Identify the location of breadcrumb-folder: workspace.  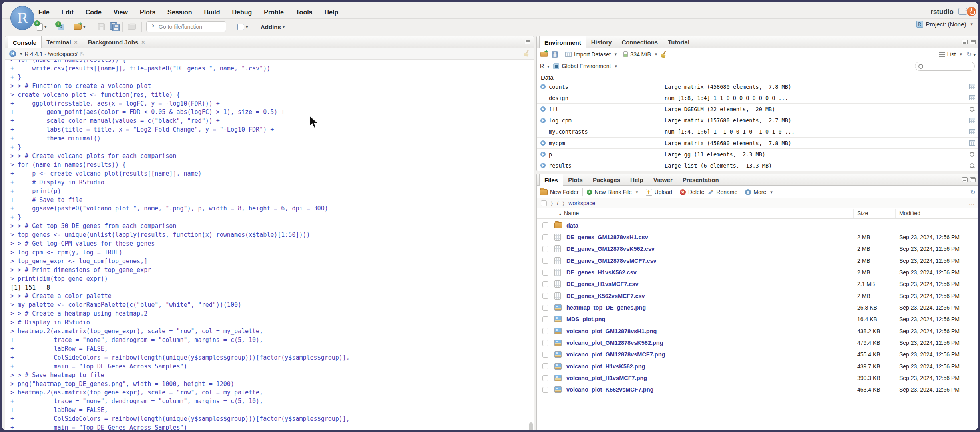
(582, 203).